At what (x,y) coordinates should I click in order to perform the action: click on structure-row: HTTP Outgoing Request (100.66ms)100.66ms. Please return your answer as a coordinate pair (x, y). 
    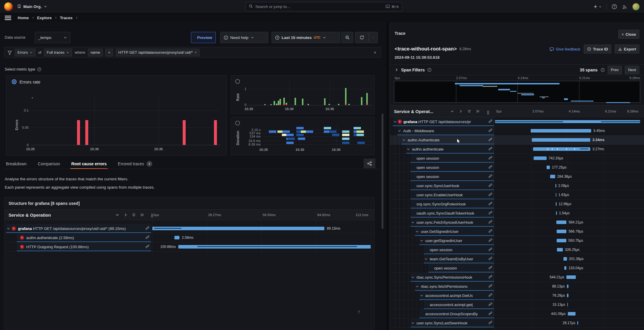
    Looking at the image, I should click on (189, 247).